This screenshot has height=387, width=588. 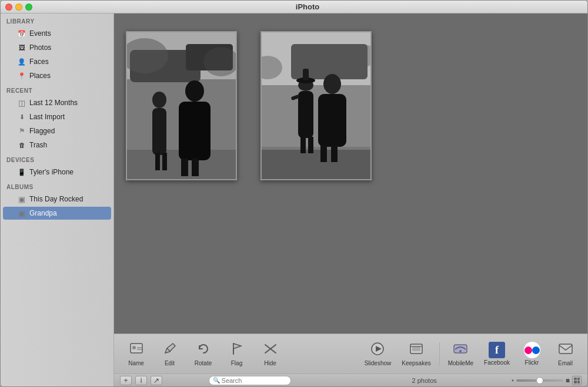 I want to click on sidebar-item-grandpa: Grandpa, so click(x=57, y=213).